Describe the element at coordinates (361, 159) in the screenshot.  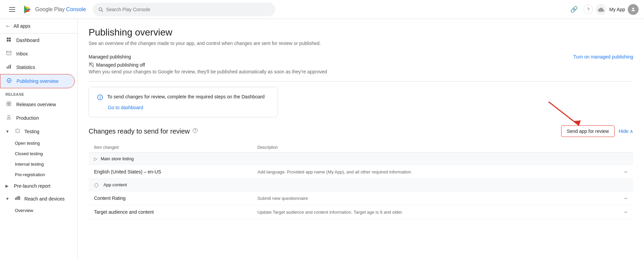
I see `group-row-main-store: ▷ Main store listing` at that location.